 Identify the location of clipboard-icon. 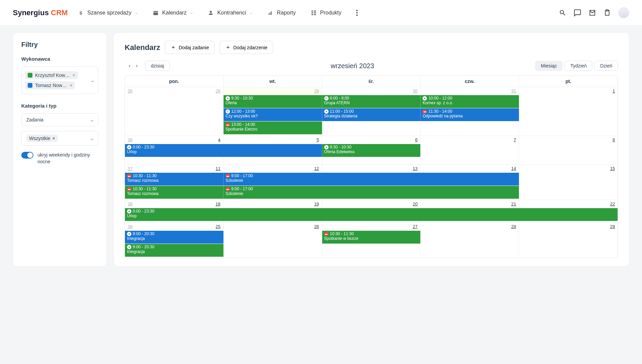
(607, 13).